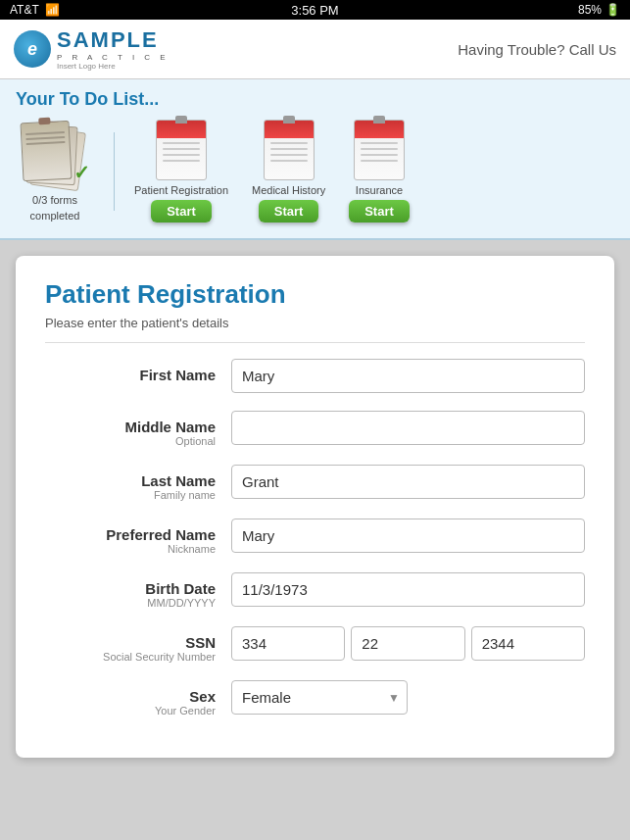  What do you see at coordinates (408, 427) in the screenshot?
I see `middle-name-input-col` at bounding box center [408, 427].